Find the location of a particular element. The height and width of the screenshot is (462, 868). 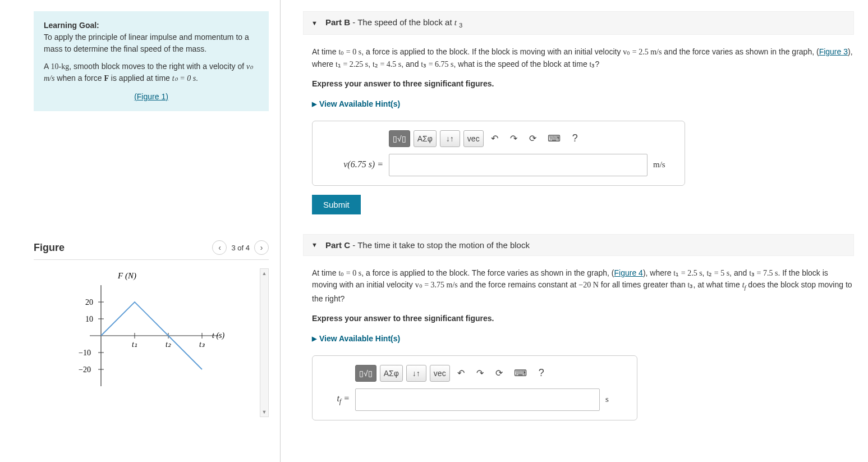

figure-pager: 3 of 4 is located at coordinates (240, 248).